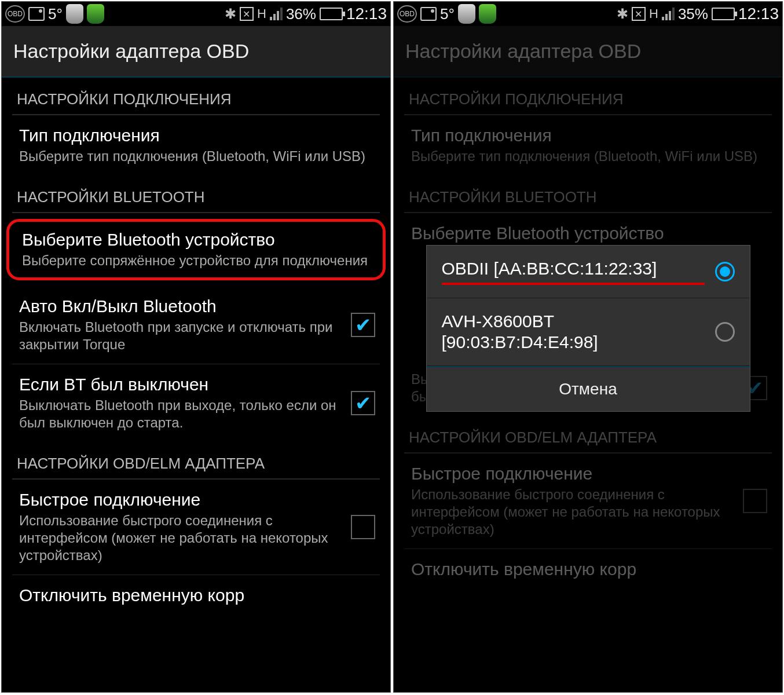 The height and width of the screenshot is (695, 784). Describe the element at coordinates (573, 332) in the screenshot. I see `dialog-option-label: AVH-X8600BT [90:03:B7:D4:E4:98]` at that location.